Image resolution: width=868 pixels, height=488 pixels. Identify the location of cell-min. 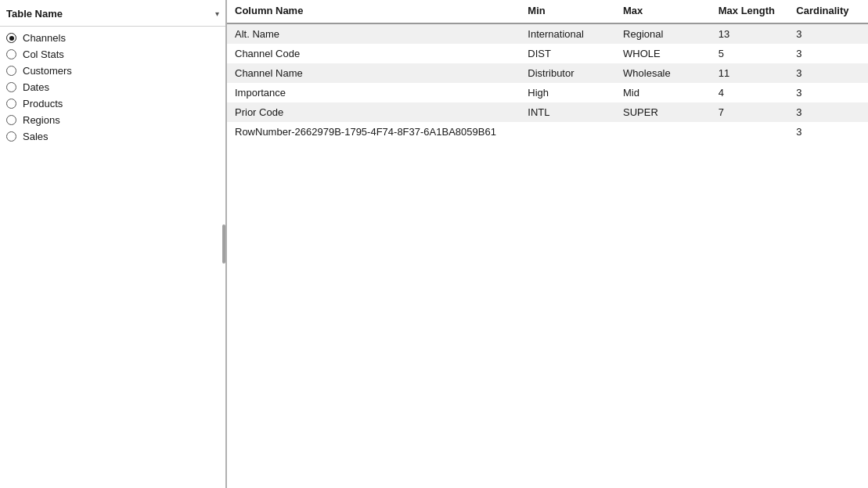
(569, 131).